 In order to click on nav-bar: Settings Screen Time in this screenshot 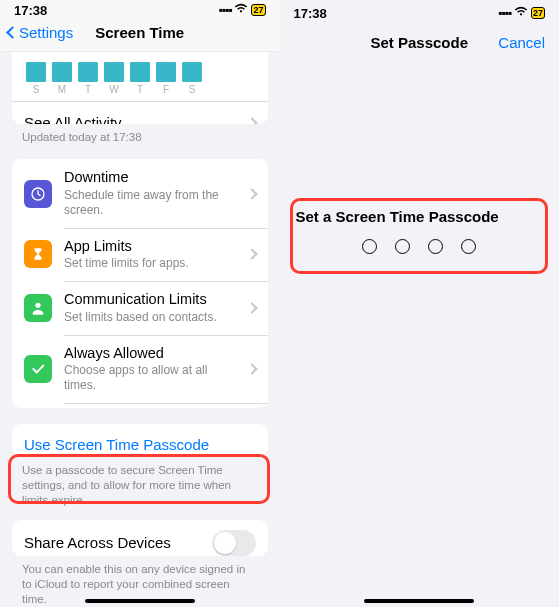, I will do `click(140, 37)`.